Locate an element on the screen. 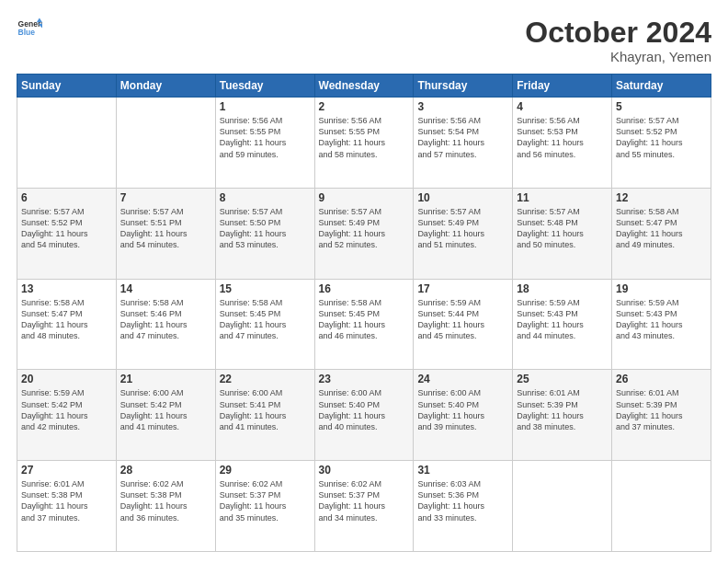  table-row: 1Sunrise: 5:56 AM Sunset: 5:55 PM Daylig… is located at coordinates (265, 144).